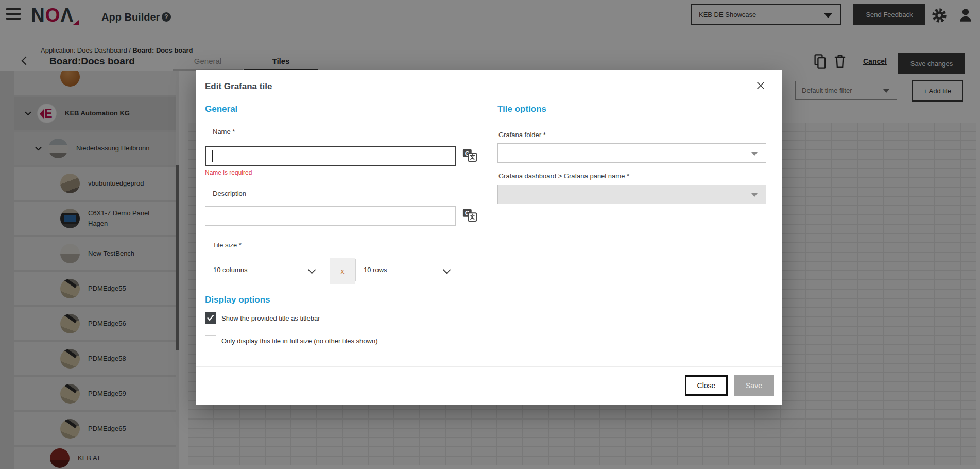 The image size is (980, 469). What do you see at coordinates (271, 319) in the screenshot?
I see `titlebar-checkbox-label: Show the provided title as titlebar` at bounding box center [271, 319].